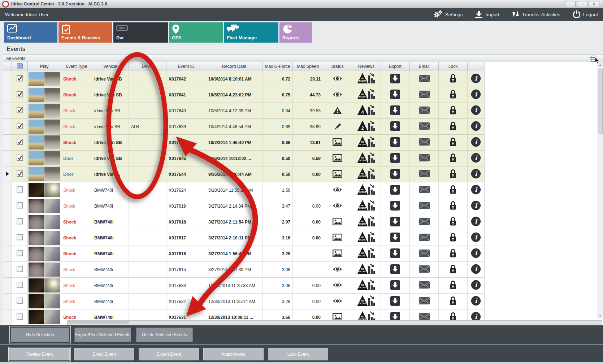  I want to click on select-all-header, so click(20, 66).